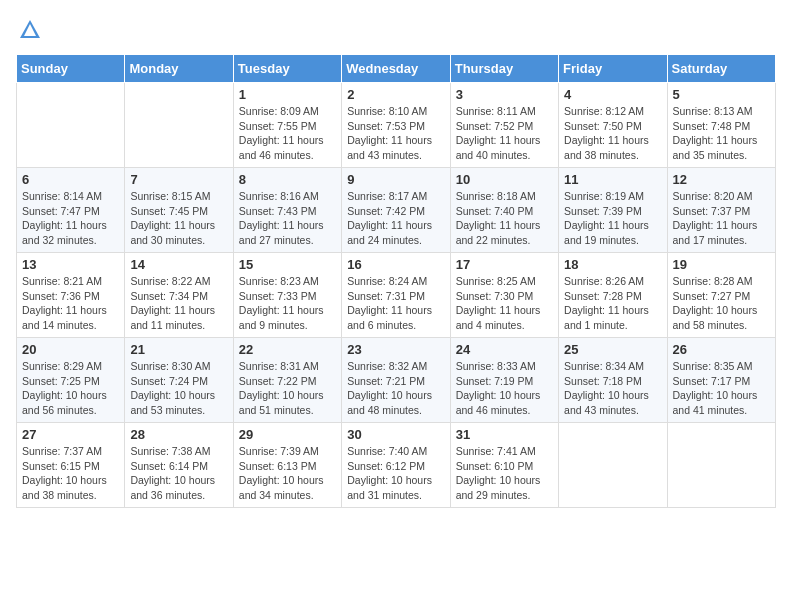 This screenshot has height=612, width=792. Describe the element at coordinates (396, 30) in the screenshot. I see `page-header` at that location.